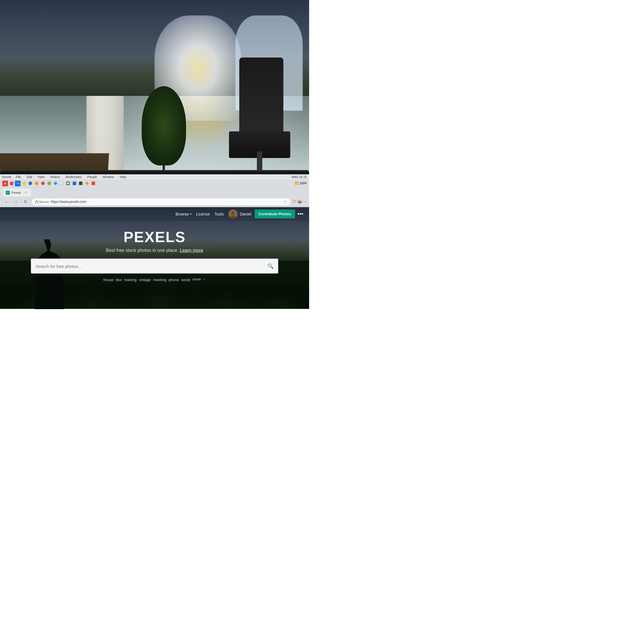 This screenshot has width=644, height=644. What do you see at coordinates (275, 214) in the screenshot?
I see `contribute-photos-button: Contribute Photos` at bounding box center [275, 214].